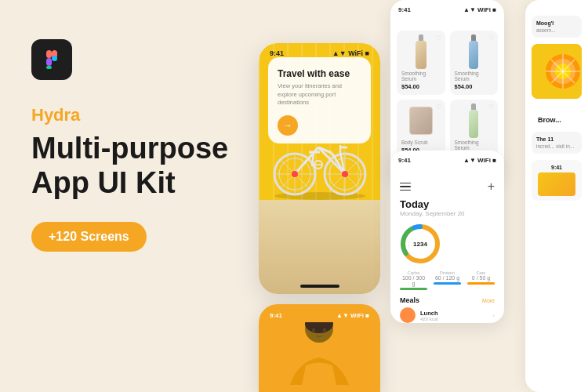 This screenshot has height=392, width=588. What do you see at coordinates (557, 24) in the screenshot?
I see `partial-item-title: Moog'l` at bounding box center [557, 24].